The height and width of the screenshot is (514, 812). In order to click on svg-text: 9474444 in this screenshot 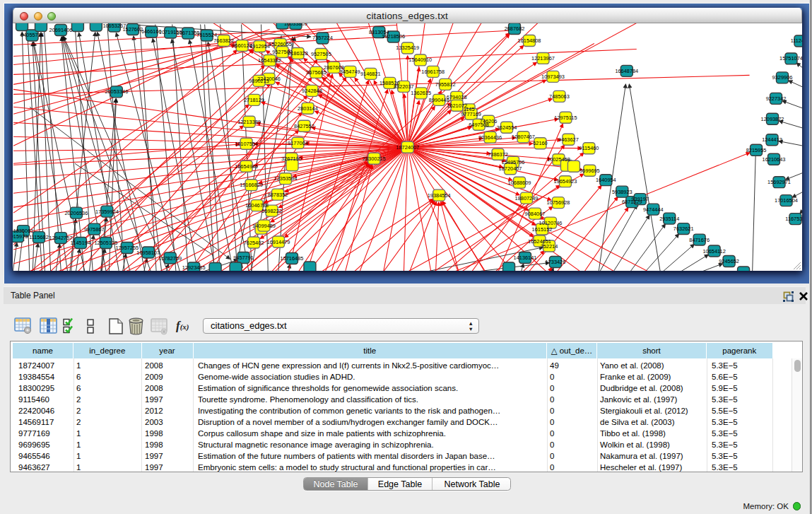, I will do `click(653, 209)`.